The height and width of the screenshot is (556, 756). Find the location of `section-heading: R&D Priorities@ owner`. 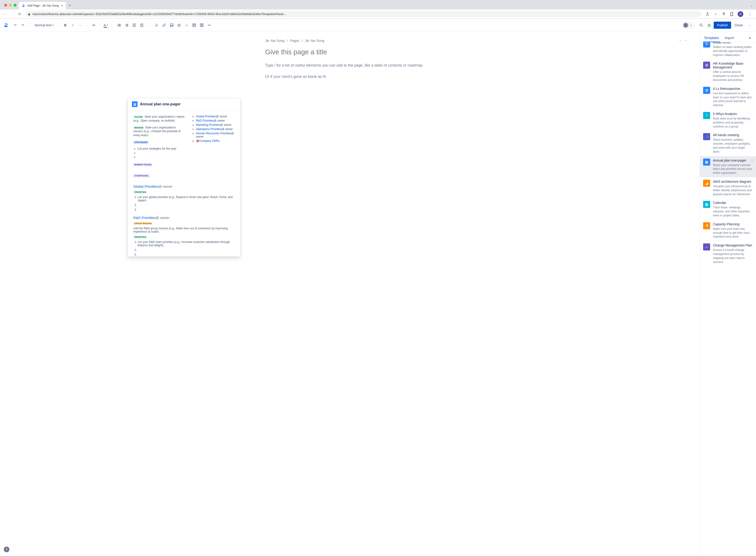

section-heading: R&D Priorities@ owner is located at coordinates (184, 218).